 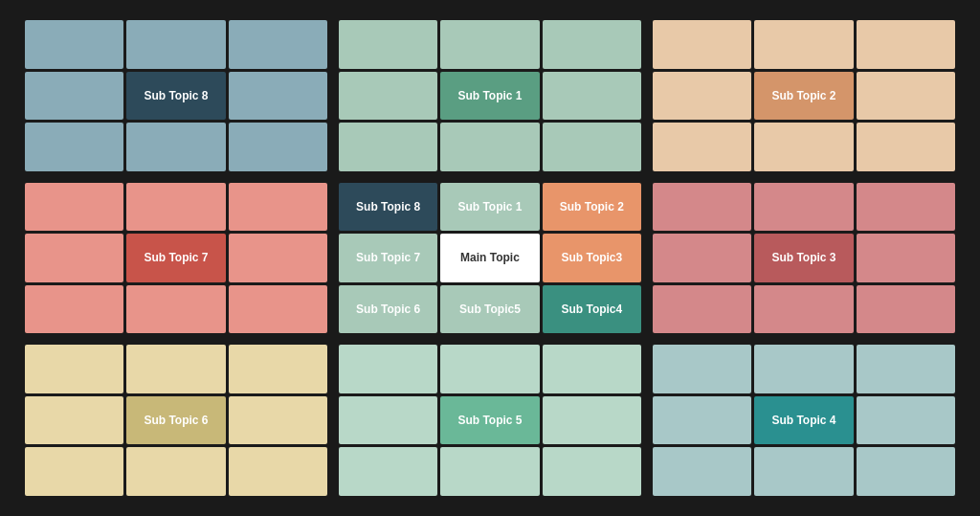 I want to click on center-sub-topic-4: Sub Topic4, so click(x=591, y=310).